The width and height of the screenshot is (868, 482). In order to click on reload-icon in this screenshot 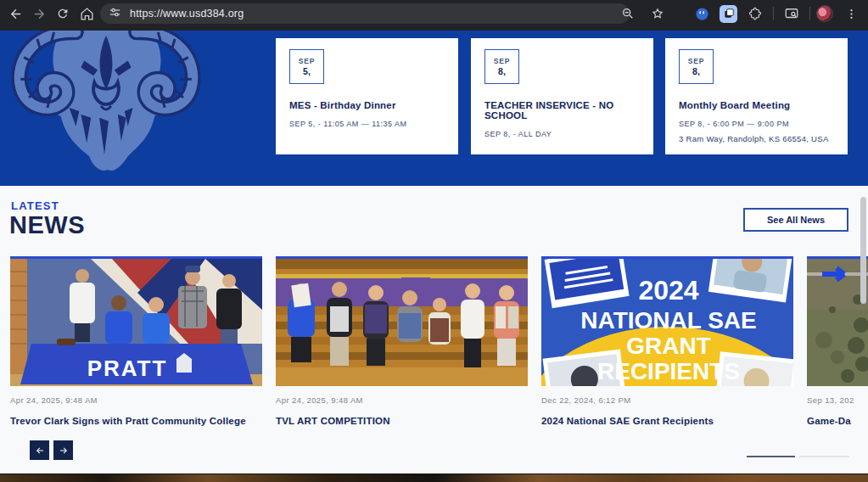, I will do `click(63, 14)`.